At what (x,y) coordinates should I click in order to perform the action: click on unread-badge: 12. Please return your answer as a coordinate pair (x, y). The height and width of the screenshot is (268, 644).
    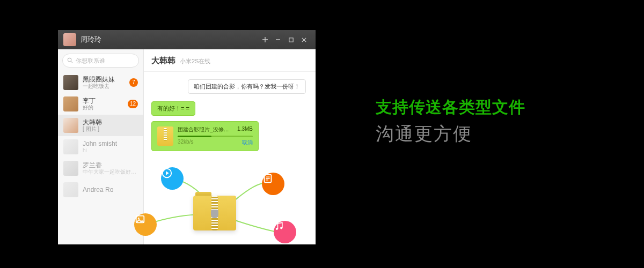
    Looking at the image, I should click on (133, 104).